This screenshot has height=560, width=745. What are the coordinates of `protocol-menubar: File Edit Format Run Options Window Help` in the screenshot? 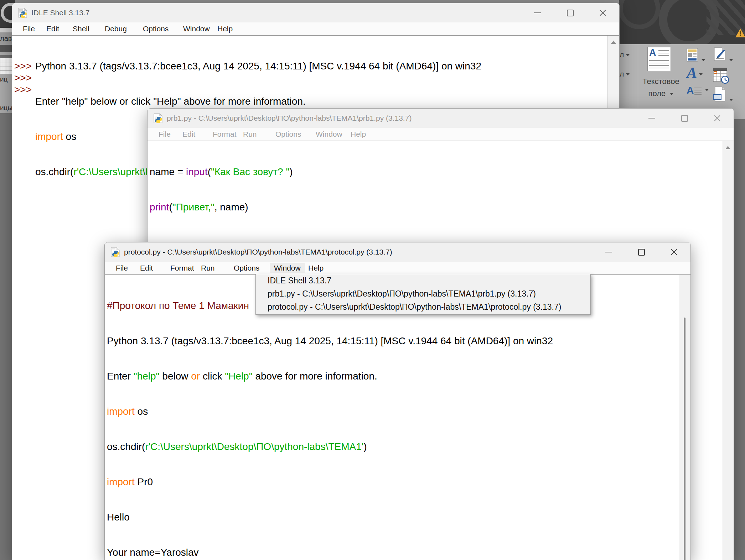 It's located at (398, 268).